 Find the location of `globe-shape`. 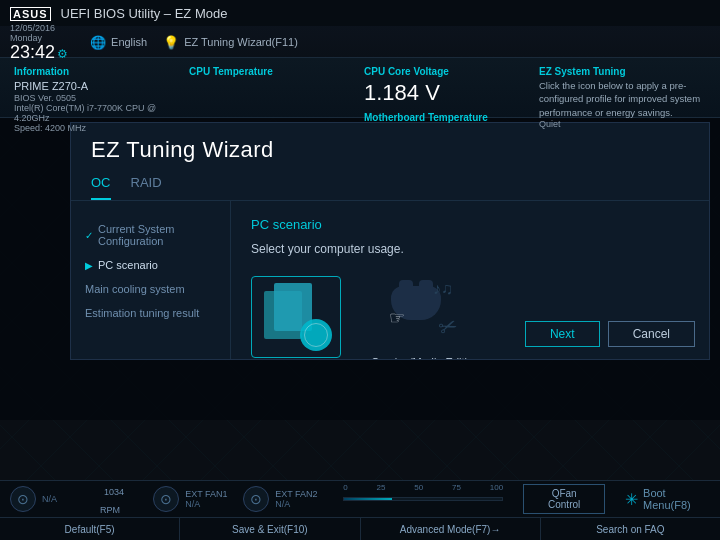

globe-shape is located at coordinates (316, 335).